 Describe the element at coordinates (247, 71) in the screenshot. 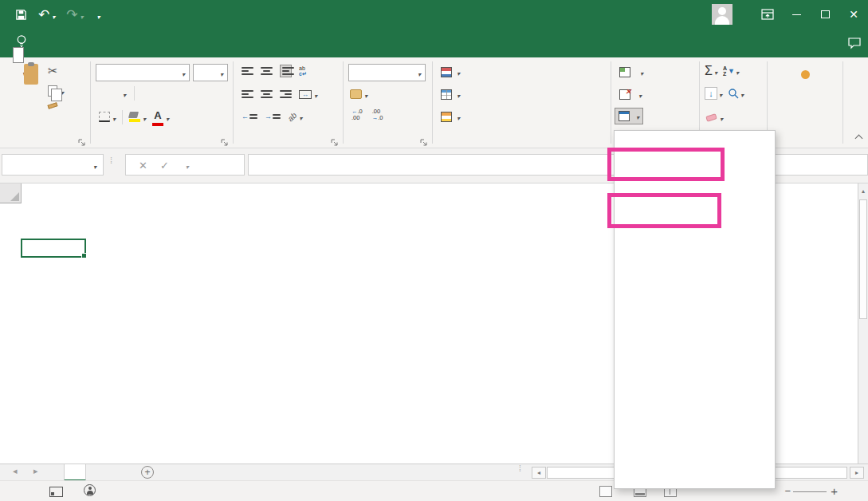

I see `top-align-icon` at that location.